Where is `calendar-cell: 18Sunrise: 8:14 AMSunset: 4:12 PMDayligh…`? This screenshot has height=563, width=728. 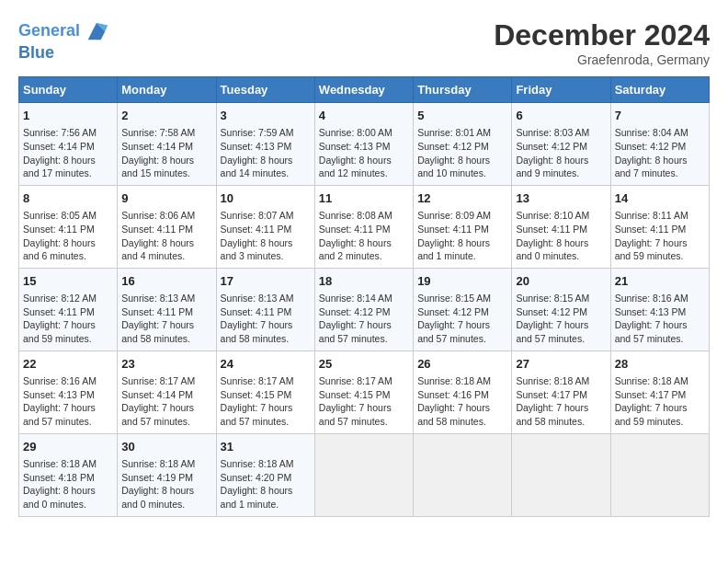
calendar-cell: 18Sunrise: 8:14 AMSunset: 4:12 PMDayligh… is located at coordinates (364, 309).